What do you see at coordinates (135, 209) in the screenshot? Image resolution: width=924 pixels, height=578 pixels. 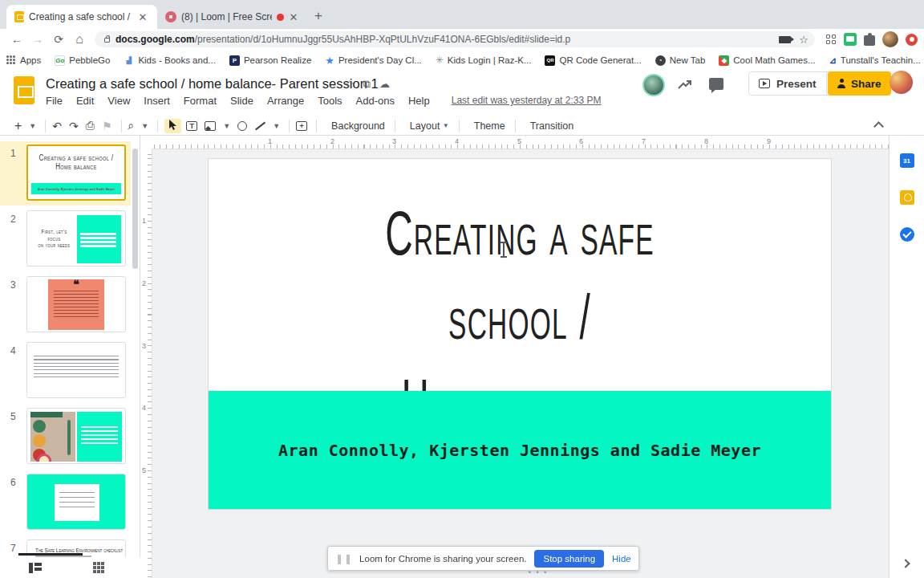 I see `filmstrip-scrollbar` at bounding box center [135, 209].